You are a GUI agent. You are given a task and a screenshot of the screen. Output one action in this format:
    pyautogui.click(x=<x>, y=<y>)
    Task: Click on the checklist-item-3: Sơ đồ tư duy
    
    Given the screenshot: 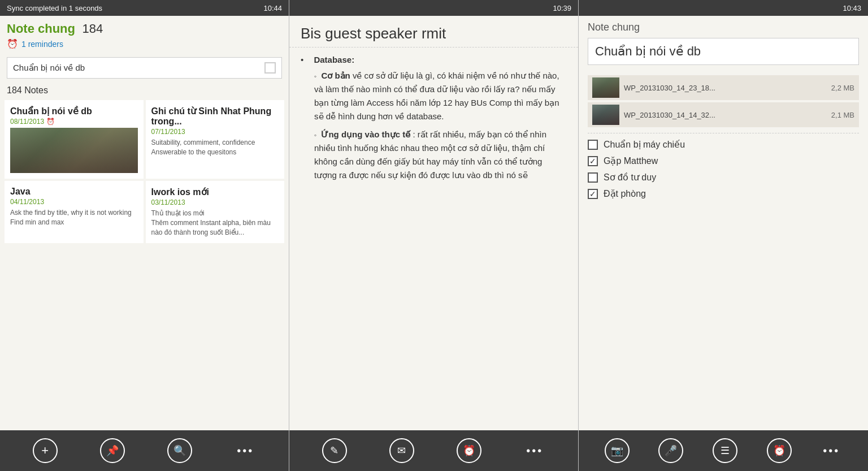 What is the action you would take?
    pyautogui.click(x=723, y=178)
    